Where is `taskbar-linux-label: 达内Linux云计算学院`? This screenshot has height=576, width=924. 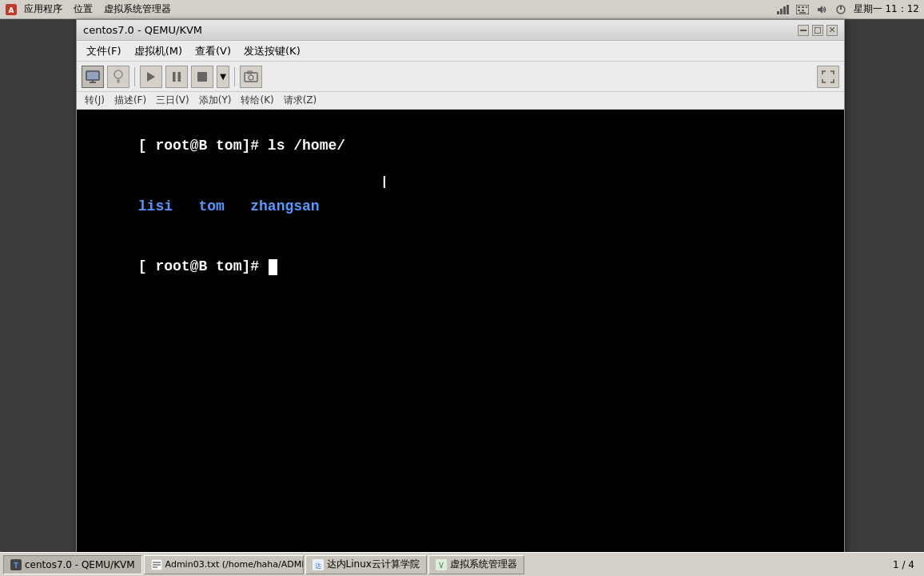 taskbar-linux-label: 达内Linux云计算学院 is located at coordinates (373, 565).